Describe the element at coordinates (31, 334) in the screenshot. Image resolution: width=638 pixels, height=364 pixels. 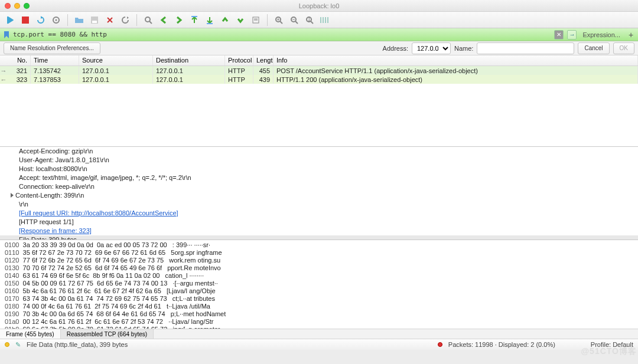
I see `tab-frame: Frame (455 bytes)` at that location.